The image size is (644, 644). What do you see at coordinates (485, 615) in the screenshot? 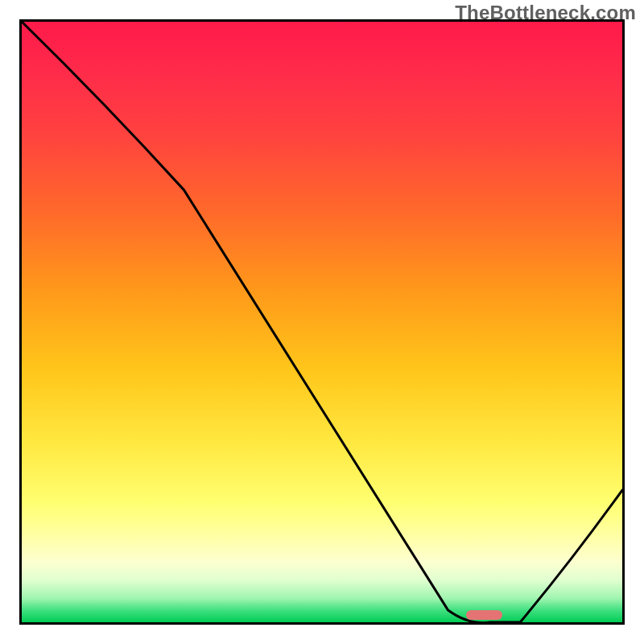
I see `optimal-marker` at bounding box center [485, 615].